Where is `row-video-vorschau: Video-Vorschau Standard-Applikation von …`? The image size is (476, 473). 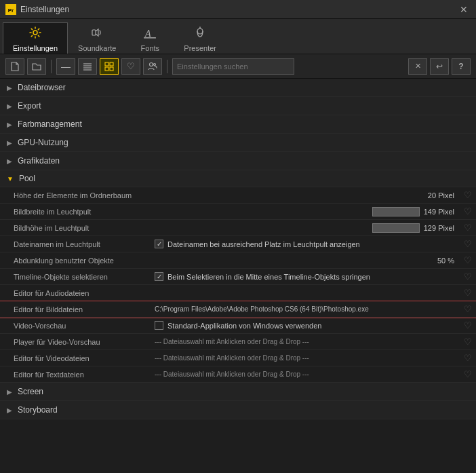 row-video-vorschau: Video-Vorschau Standard-Applikation von … is located at coordinates (238, 326).